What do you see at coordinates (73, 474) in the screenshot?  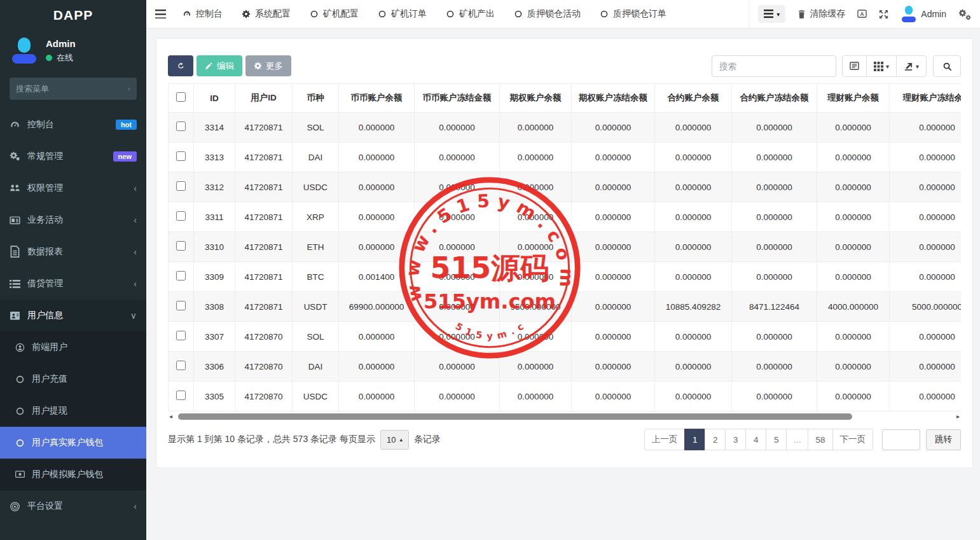 I see `sidebar-item-用户模拟账户钱包: 用户模拟账户钱包` at bounding box center [73, 474].